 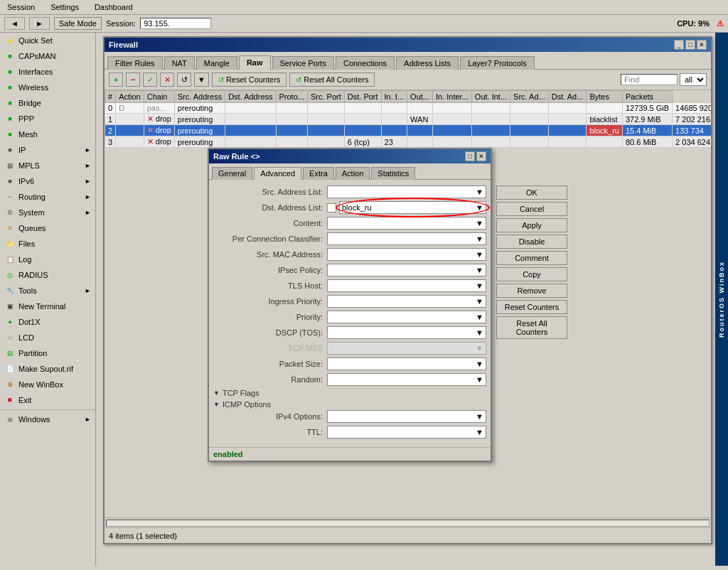 I want to click on dialog-tab-advanced: Advanced, so click(x=277, y=173).